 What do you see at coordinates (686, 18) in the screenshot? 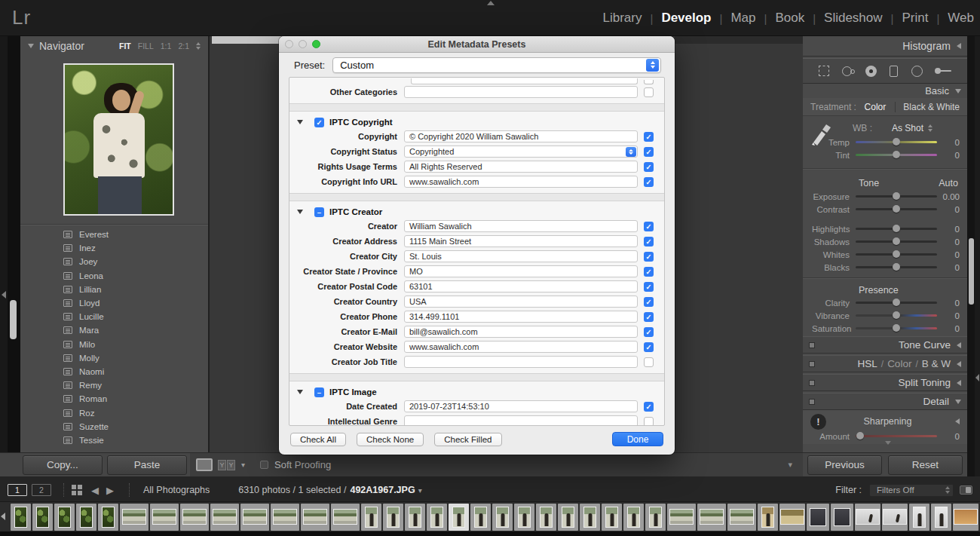
I see `module-tab-develop: Develop` at bounding box center [686, 18].